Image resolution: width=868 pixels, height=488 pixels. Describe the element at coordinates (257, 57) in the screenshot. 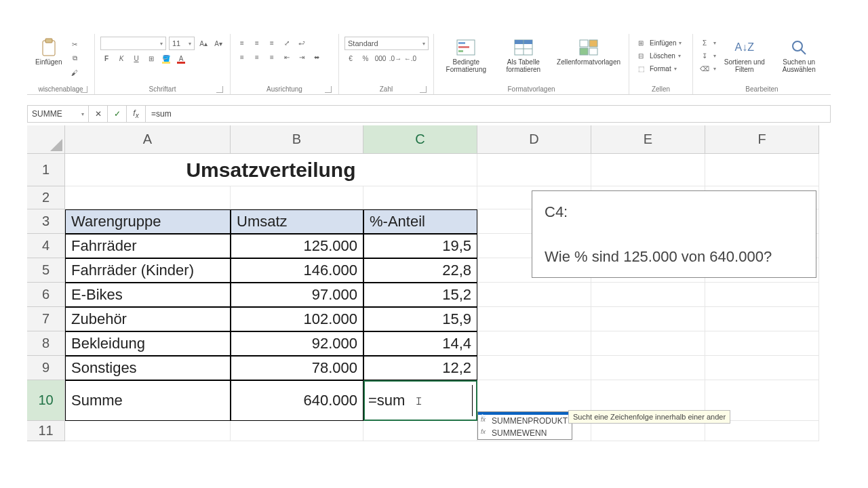

I see `align-center-button: ≡` at that location.